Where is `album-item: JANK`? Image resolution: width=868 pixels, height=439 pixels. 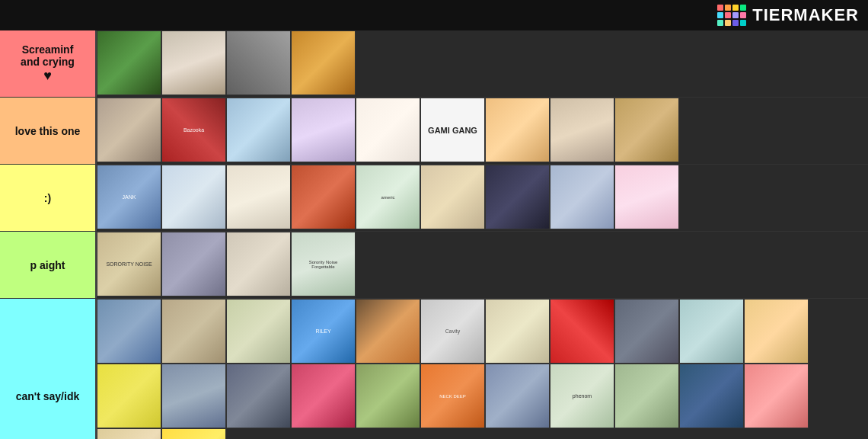
album-item: JANK is located at coordinates (129, 197).